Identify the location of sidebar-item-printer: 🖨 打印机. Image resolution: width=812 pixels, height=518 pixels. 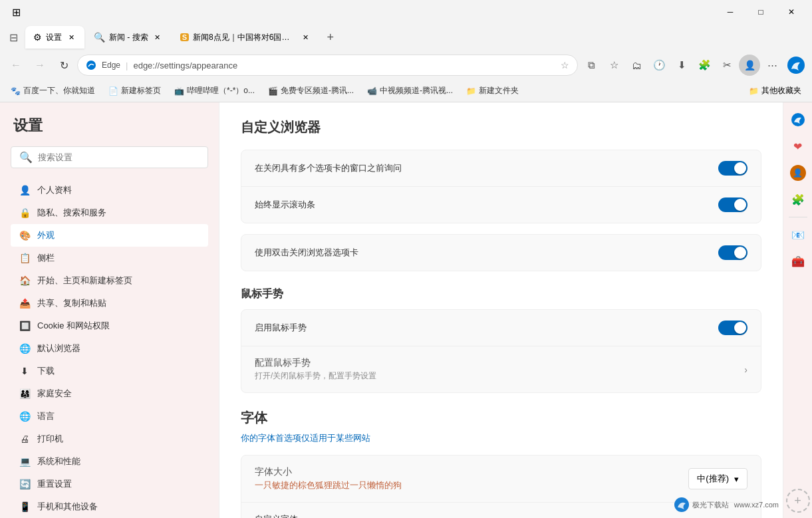
(109, 439).